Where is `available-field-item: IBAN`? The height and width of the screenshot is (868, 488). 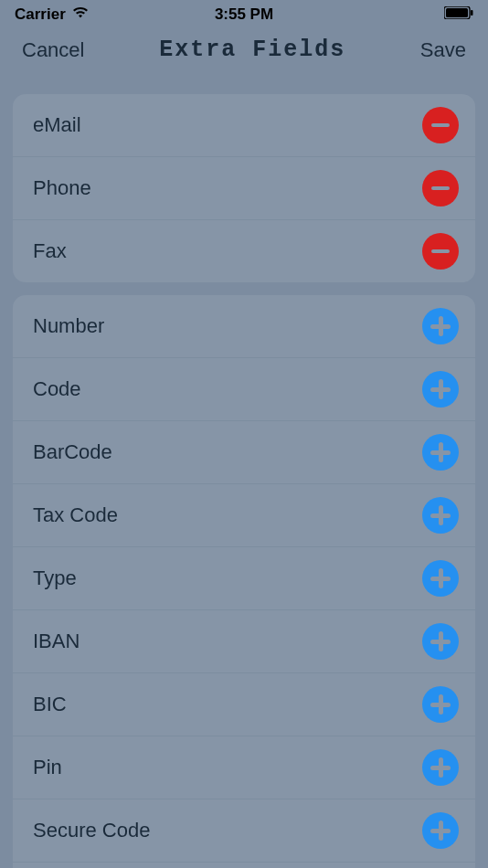
available-field-item: IBAN is located at coordinates (244, 641).